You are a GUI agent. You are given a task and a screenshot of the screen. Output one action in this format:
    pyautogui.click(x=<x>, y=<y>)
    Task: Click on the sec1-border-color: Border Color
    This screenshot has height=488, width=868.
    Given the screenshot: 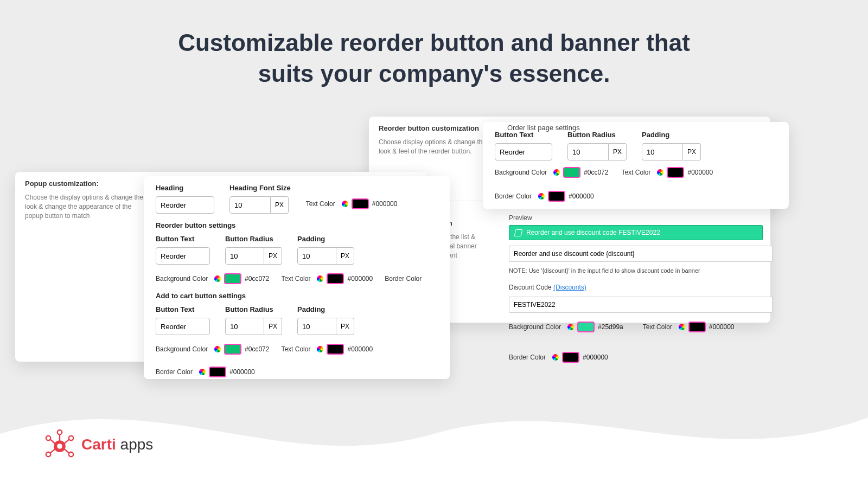 What is the action you would take?
    pyautogui.click(x=405, y=279)
    